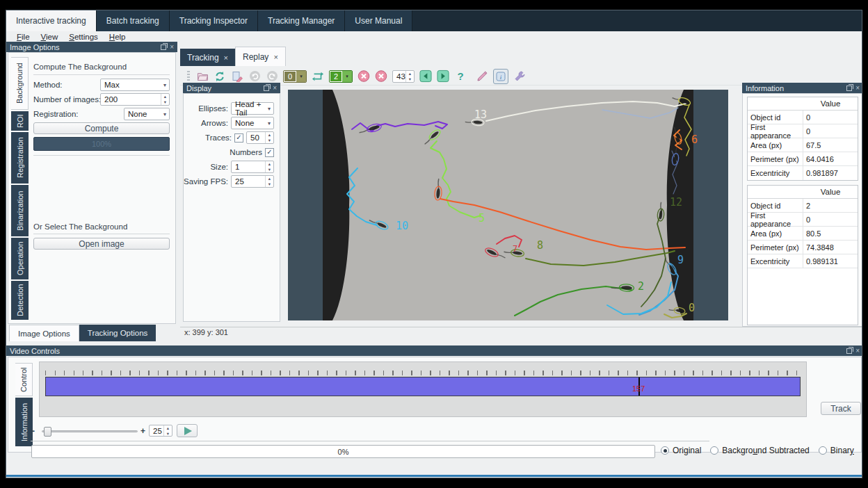 The height and width of the screenshot is (488, 868). Describe the element at coordinates (19, 83) in the screenshot. I see `sidetab-background: Background` at that location.